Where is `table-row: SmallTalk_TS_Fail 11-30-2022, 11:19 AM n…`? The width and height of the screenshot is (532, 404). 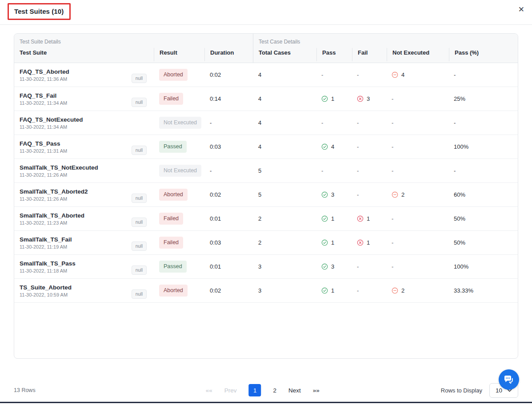 table-row: SmallTalk_TS_Fail 11-30-2022, 11:19 AM n… is located at coordinates (266, 243).